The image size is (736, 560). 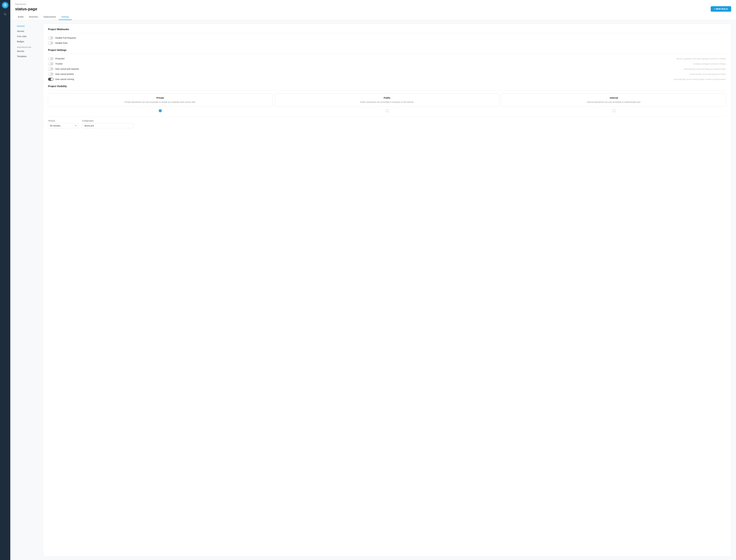 I want to click on tab-branches: Branches, so click(x=33, y=17).